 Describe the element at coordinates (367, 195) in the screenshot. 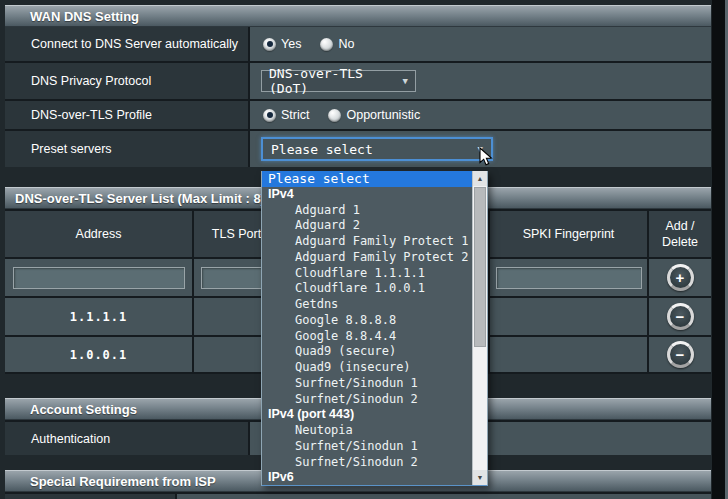

I see `dropdown-group-ipv4: IPv4` at that location.